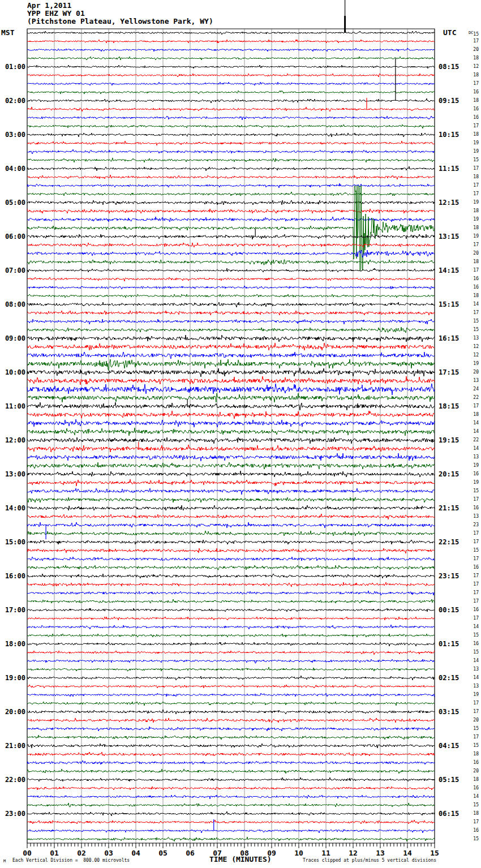 The image size is (481, 868). Describe the element at coordinates (163, 853) in the screenshot. I see `x-tick-label: 05` at that location.